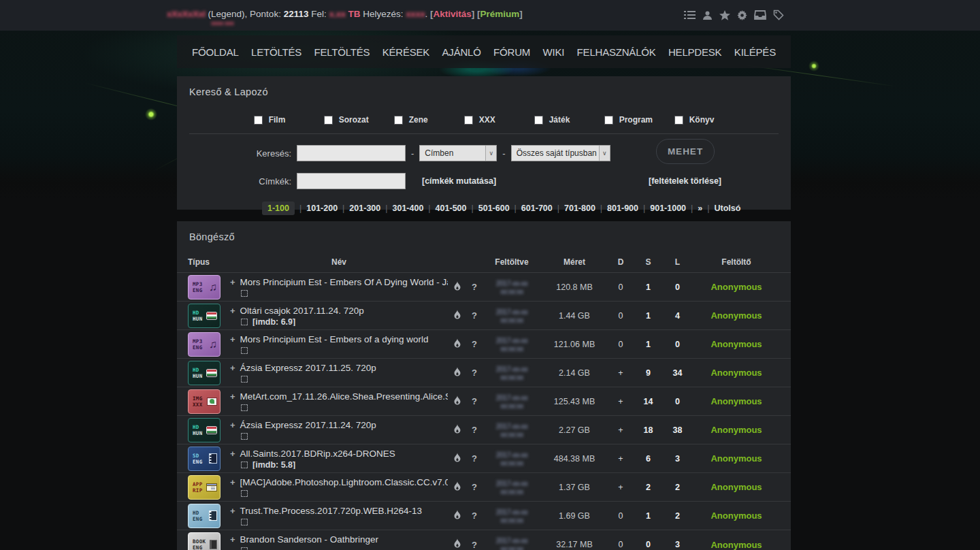  I want to click on premium-link: Prémium, so click(500, 14).